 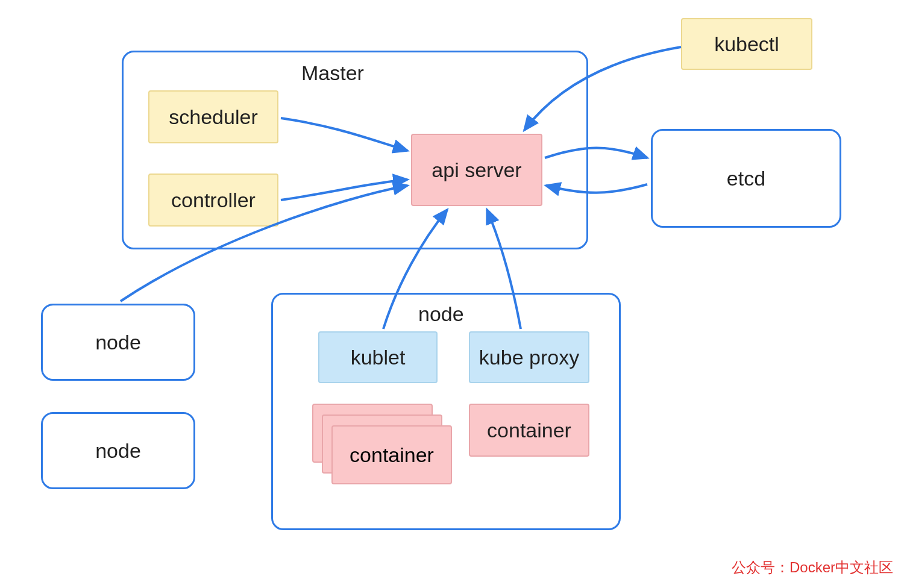 I want to click on kublet-box: kublet, so click(x=378, y=357).